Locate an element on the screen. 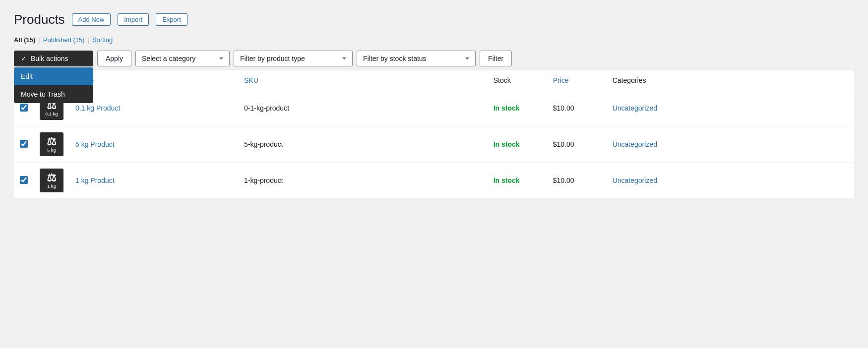  thumb-label: 1 kg is located at coordinates (52, 186).